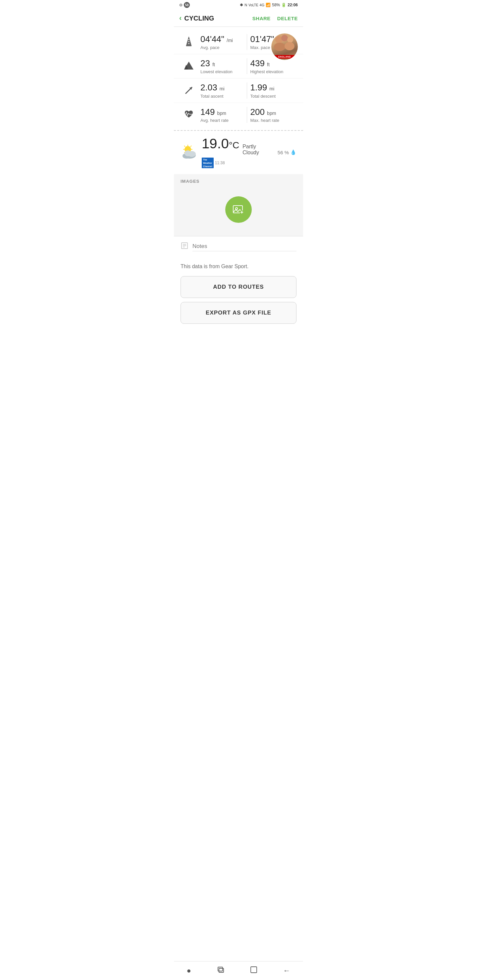 The height and width of the screenshot is (980, 477). I want to click on bottom-navigation: ● ←, so click(238, 970).